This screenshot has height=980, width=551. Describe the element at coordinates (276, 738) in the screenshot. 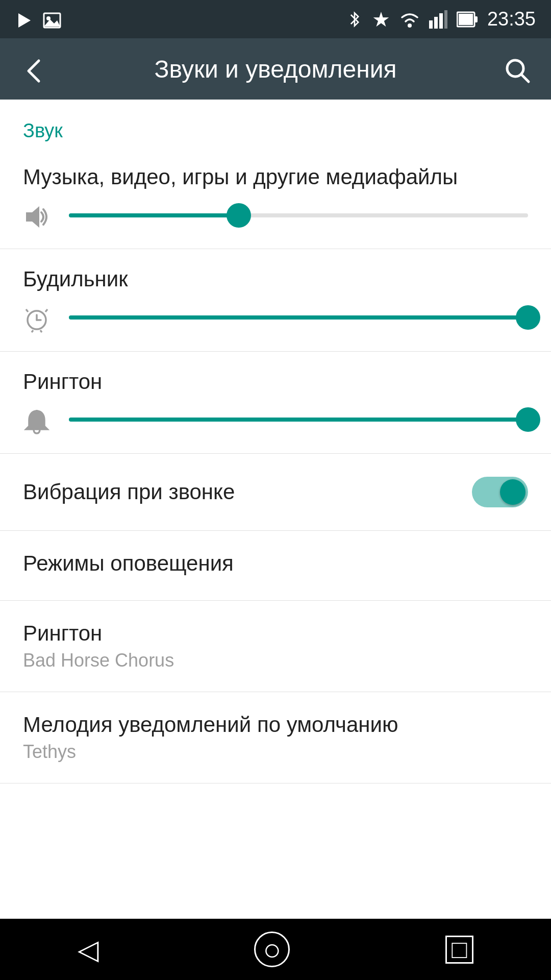

I see `notification-sound-item: Мелодия уведомлений по умолчанию Tethys` at that location.